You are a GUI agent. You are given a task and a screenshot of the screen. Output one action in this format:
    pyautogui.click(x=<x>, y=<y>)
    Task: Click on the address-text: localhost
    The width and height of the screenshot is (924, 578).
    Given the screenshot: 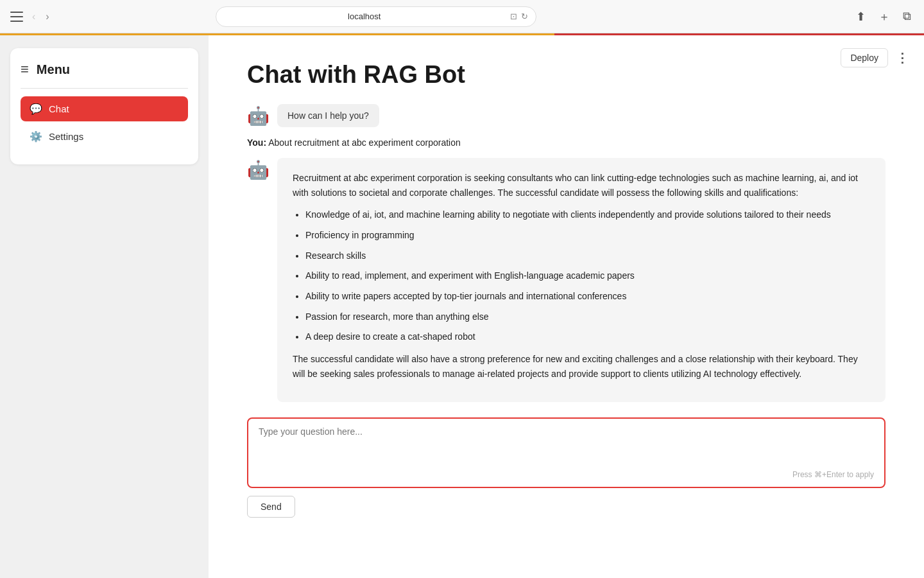 What is the action you would take?
    pyautogui.click(x=364, y=17)
    